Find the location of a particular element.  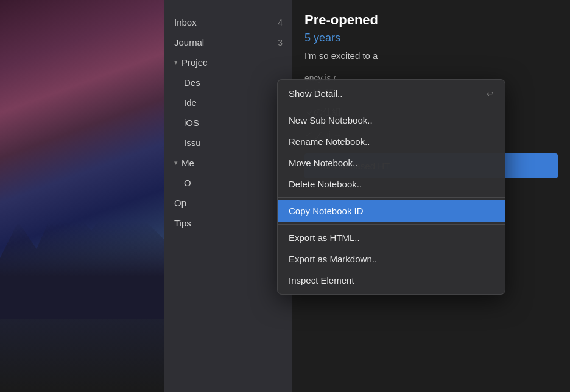

sidebar-item-label: iOS is located at coordinates (191, 123).